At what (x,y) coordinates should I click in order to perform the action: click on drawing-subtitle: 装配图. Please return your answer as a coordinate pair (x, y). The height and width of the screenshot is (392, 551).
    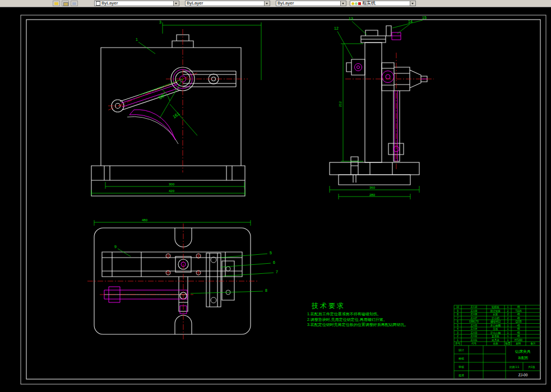
    Looking at the image, I should click on (523, 358).